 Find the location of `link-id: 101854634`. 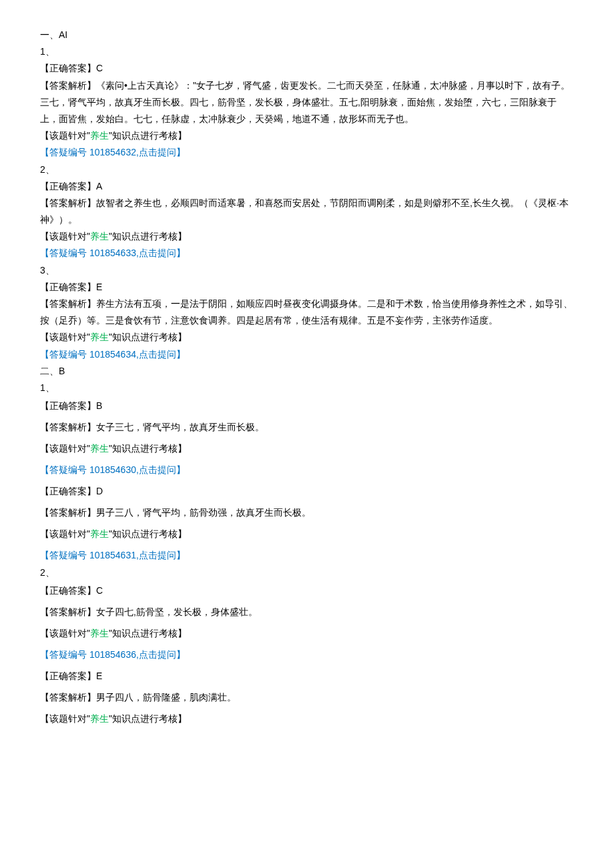

link-id: 101854634 is located at coordinates (113, 354).